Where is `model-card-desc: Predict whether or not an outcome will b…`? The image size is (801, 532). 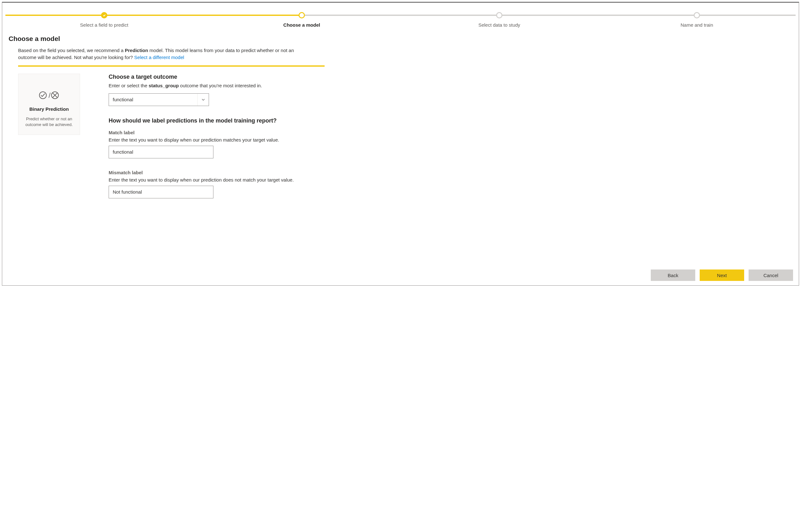
model-card-desc: Predict whether or not an outcome will b… is located at coordinates (49, 122).